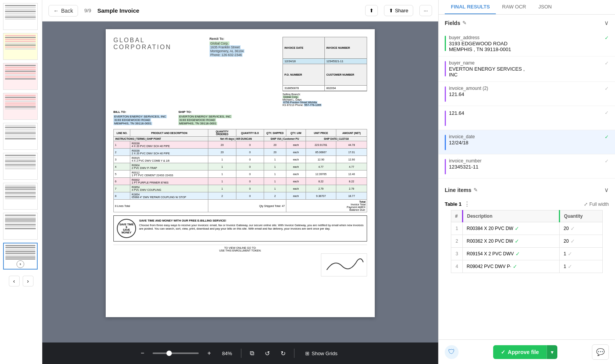 The height and width of the screenshot is (364, 615). What do you see at coordinates (511, 217) in the screenshot?
I see `col-description: Description` at bounding box center [511, 217].